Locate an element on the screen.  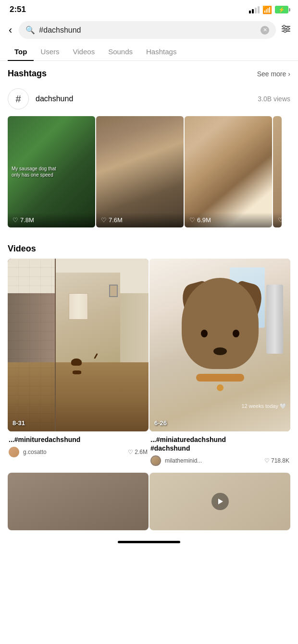
thumb-likes-1: 7.8M is located at coordinates (27, 220).